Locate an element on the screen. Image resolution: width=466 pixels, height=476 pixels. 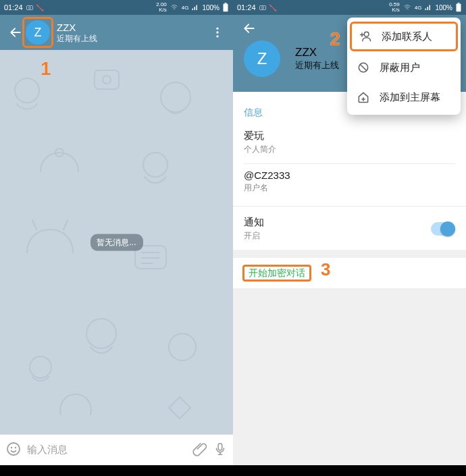
notifications-row: 通知 开启 is located at coordinates (350, 229).